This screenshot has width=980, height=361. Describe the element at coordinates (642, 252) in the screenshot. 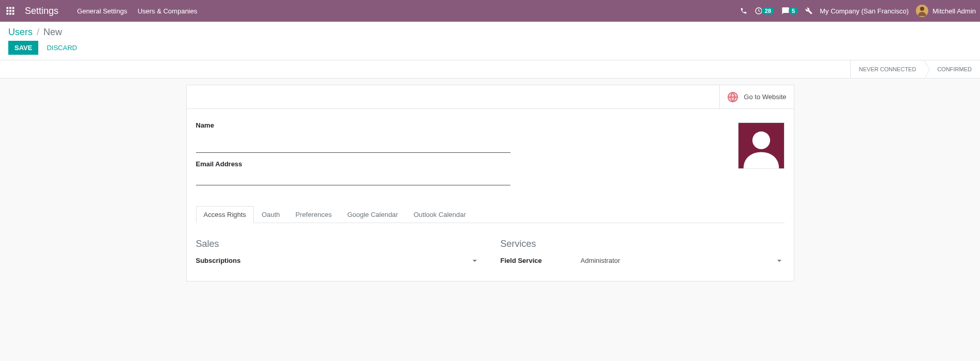

I see `services-column: Services Field Service Administrator` at that location.